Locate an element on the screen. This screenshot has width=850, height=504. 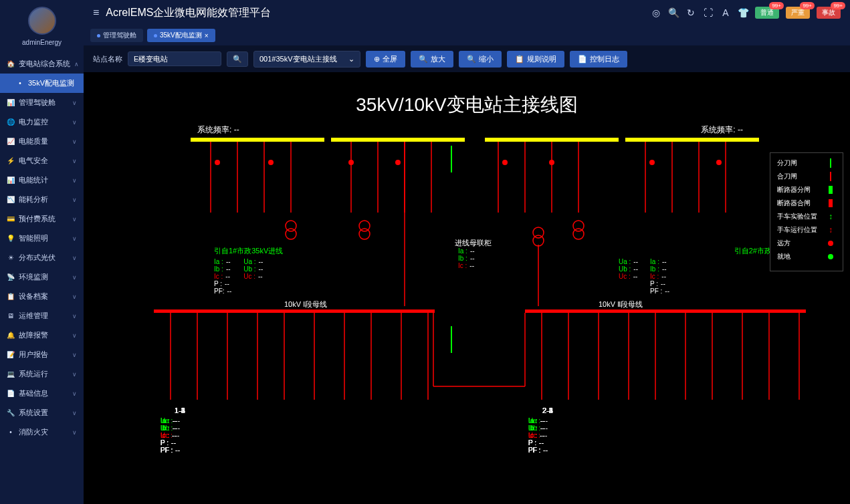
nav-item-设备档案: 📋设备档案∨ is located at coordinates (41, 297).